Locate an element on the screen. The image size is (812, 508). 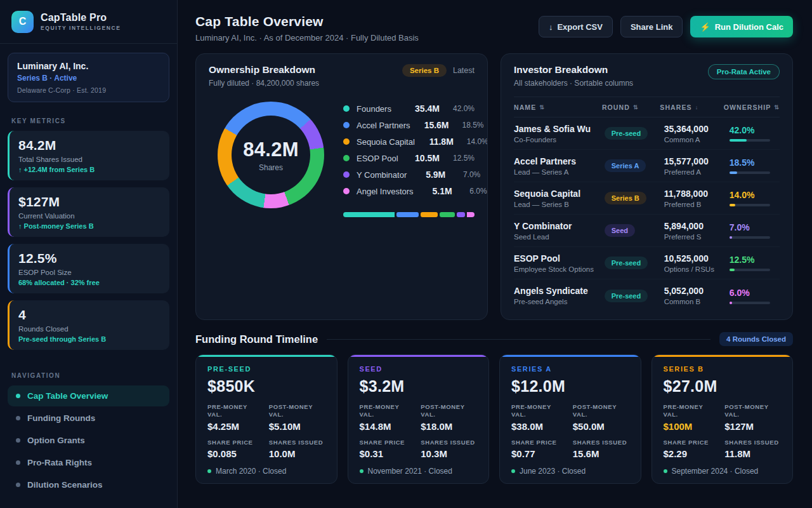
column-header-name: NAME ⇅ is located at coordinates (558, 107).